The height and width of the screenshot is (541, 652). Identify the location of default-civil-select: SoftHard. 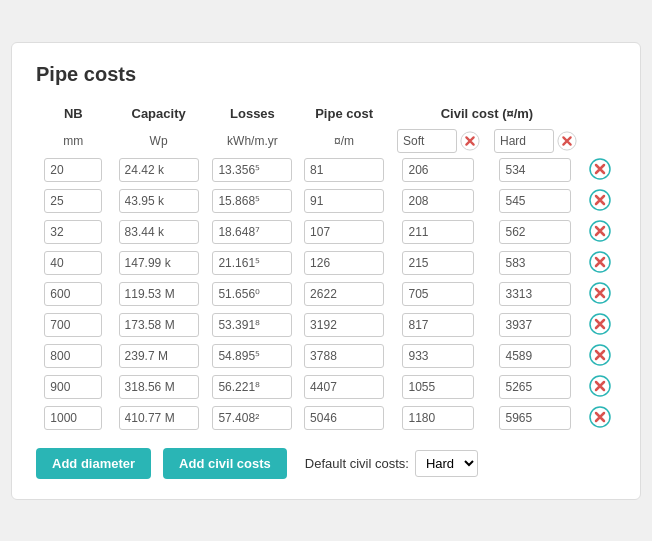
(446, 464).